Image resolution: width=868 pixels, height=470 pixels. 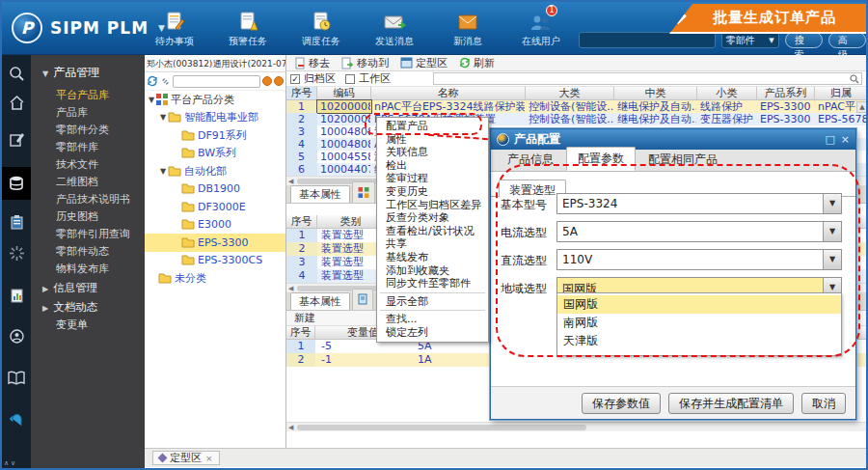 What do you see at coordinates (279, 81) in the screenshot?
I see `tree-filter-next-button` at bounding box center [279, 81].